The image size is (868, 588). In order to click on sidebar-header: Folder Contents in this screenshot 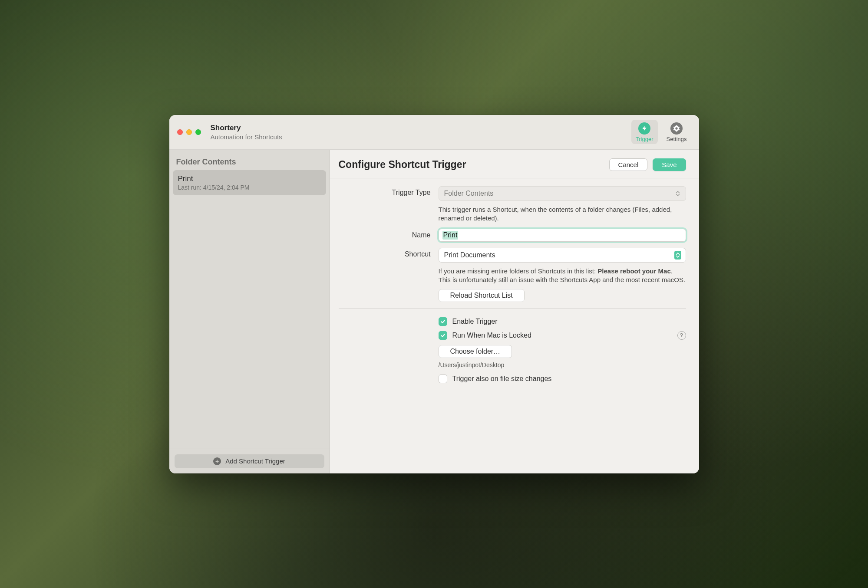, I will do `click(249, 160)`.